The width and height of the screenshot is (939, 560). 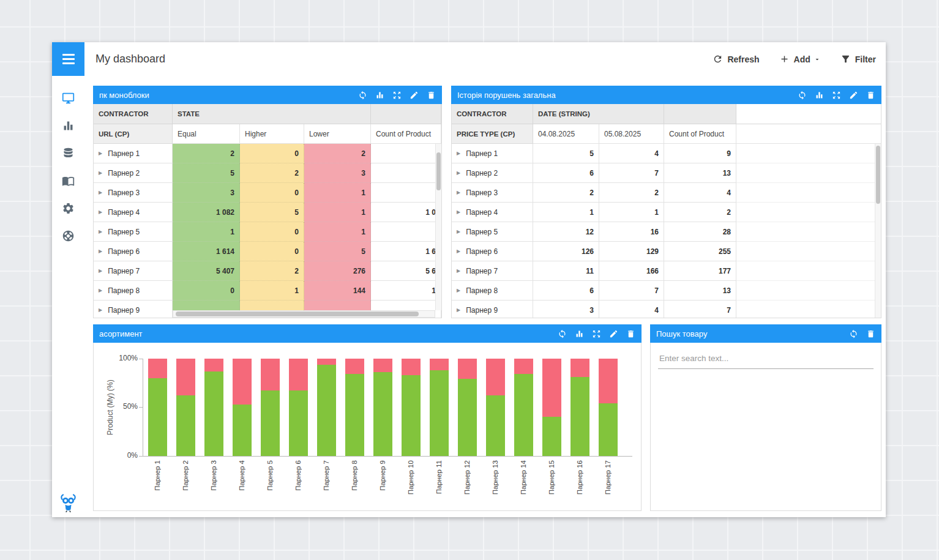 What do you see at coordinates (666, 154) in the screenshot?
I see `table-row: ▶Парнер 1 5 4 9` at bounding box center [666, 154].